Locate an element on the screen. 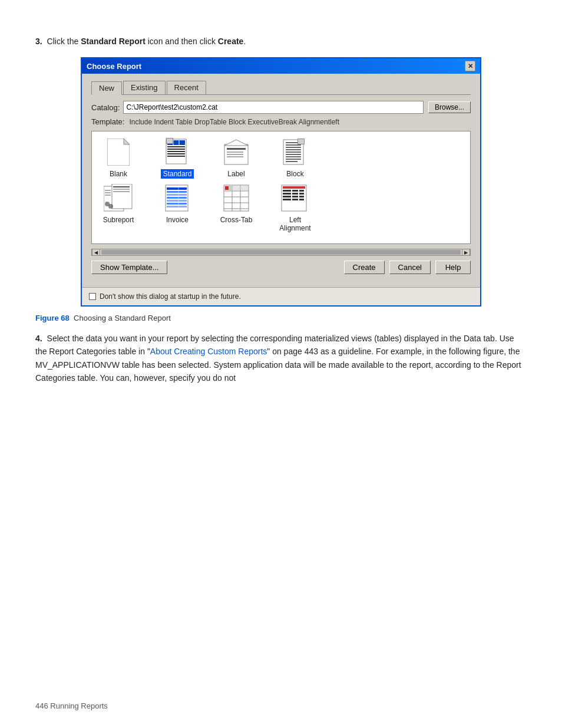 This screenshot has height=728, width=562. scroll-track is located at coordinates (281, 252).